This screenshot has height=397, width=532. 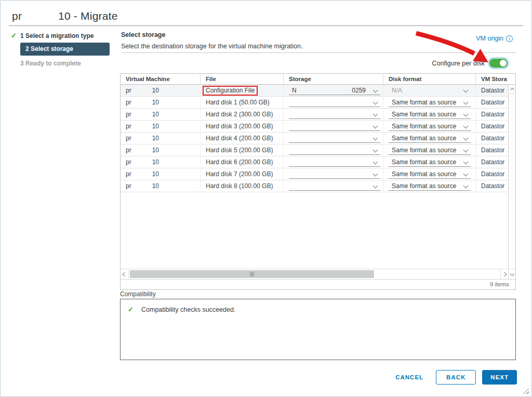 What do you see at coordinates (499, 63) in the screenshot?
I see `configure-per-disk-toggle` at bounding box center [499, 63].